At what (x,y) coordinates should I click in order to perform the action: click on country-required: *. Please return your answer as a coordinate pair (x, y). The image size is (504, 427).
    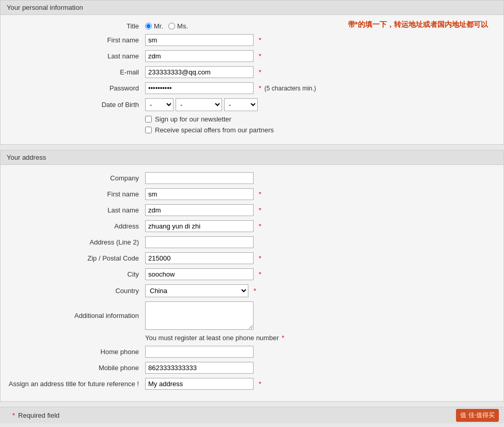
    Looking at the image, I should click on (255, 291).